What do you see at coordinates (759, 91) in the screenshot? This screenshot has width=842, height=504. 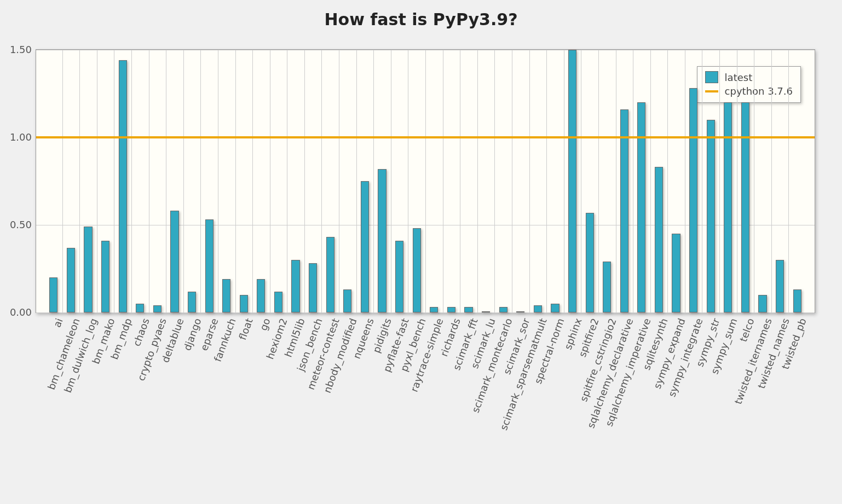 I see `legend-label: cpython 3.7.6` at bounding box center [759, 91].